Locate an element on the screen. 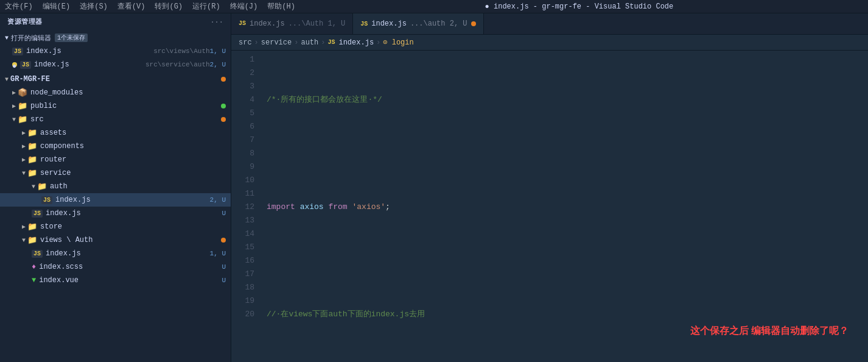 This screenshot has height=362, width=868. tree-item-components: ▶ 📁 components is located at coordinates (116, 146).